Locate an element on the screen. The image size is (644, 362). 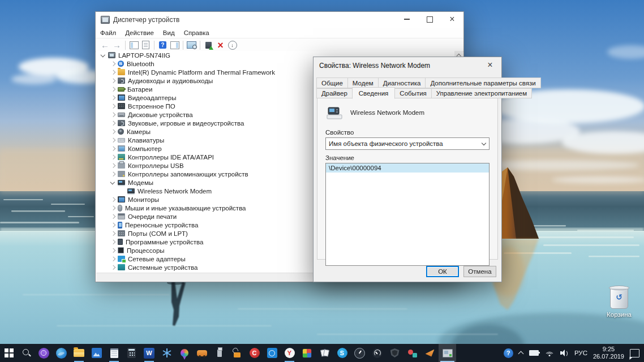
back-button is located at coordinates (105, 45).